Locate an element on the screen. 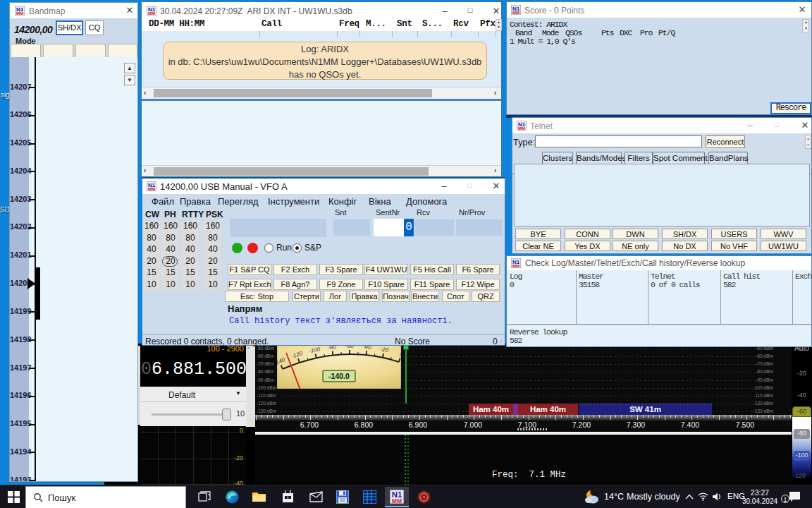  svg-text: -80 is located at coordinates (333, 348).